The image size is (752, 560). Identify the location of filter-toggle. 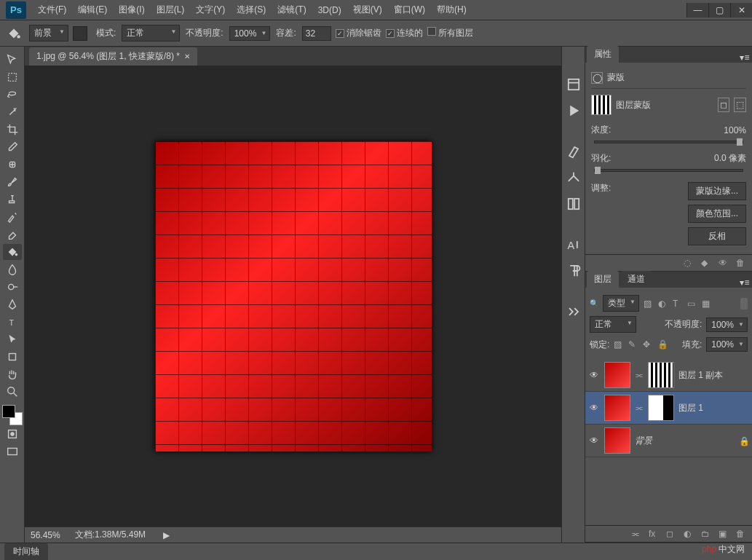
(744, 304).